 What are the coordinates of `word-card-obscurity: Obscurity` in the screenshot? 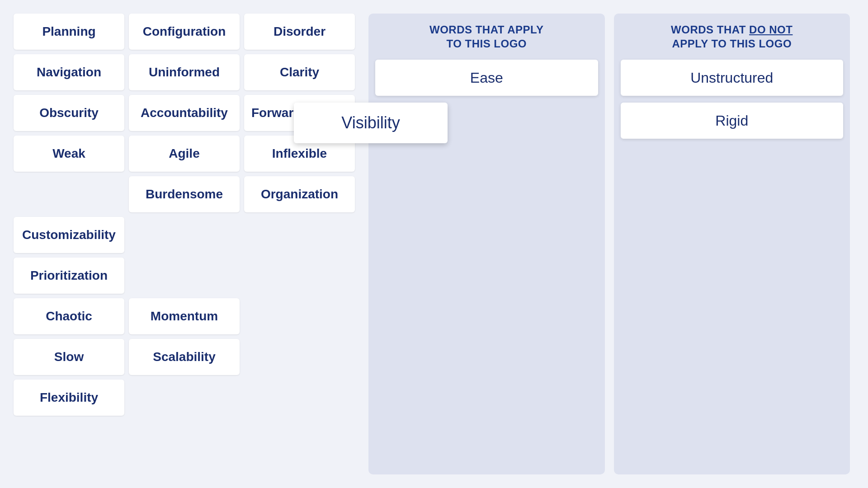 It's located at (69, 113).